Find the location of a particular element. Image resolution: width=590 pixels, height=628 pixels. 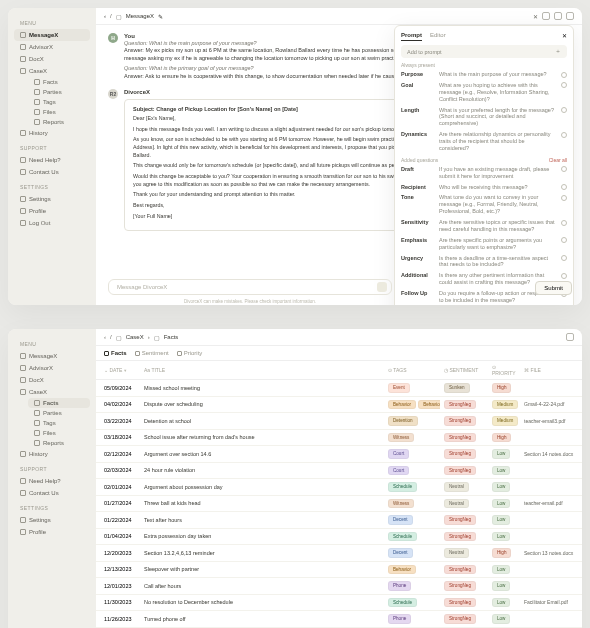

edit-icon: ✎ is located at coordinates (160, 16).